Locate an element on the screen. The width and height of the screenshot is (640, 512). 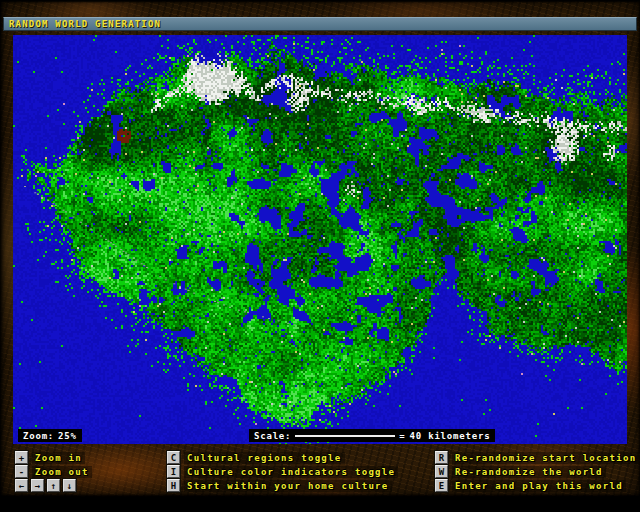
key-e: E is located at coordinates (442, 486).